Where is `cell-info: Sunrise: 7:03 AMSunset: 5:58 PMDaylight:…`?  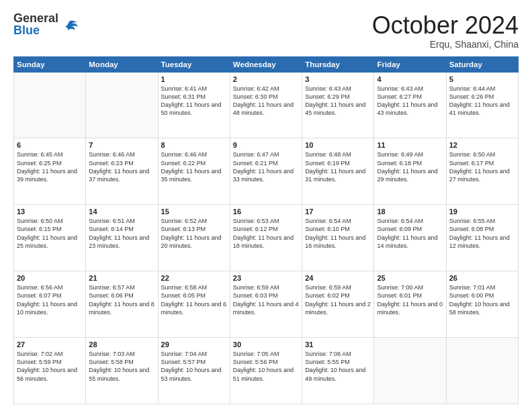 cell-info: Sunrise: 7:03 AMSunset: 5:58 PMDaylight:… is located at coordinates (122, 367).